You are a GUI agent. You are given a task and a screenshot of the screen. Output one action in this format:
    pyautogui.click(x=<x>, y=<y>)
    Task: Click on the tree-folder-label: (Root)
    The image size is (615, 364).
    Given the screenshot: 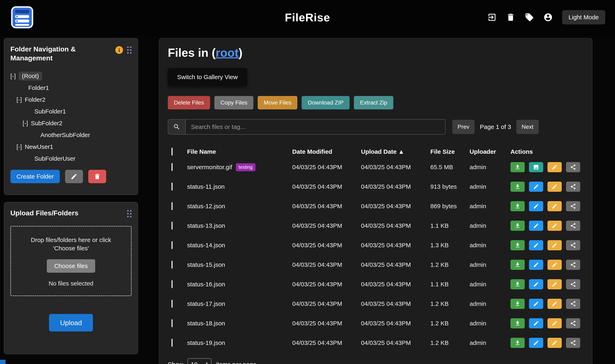 What is the action you would take?
    pyautogui.click(x=30, y=76)
    